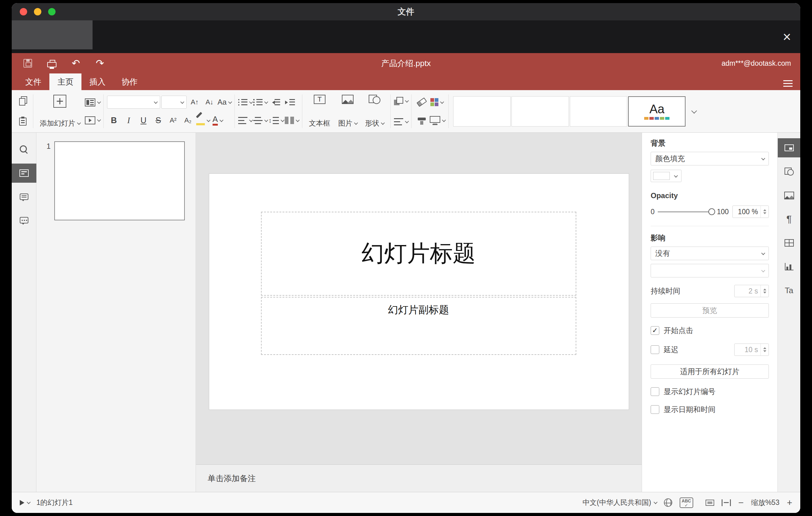  What do you see at coordinates (789, 290) in the screenshot?
I see `textart-settings-button: Ta` at bounding box center [789, 290].